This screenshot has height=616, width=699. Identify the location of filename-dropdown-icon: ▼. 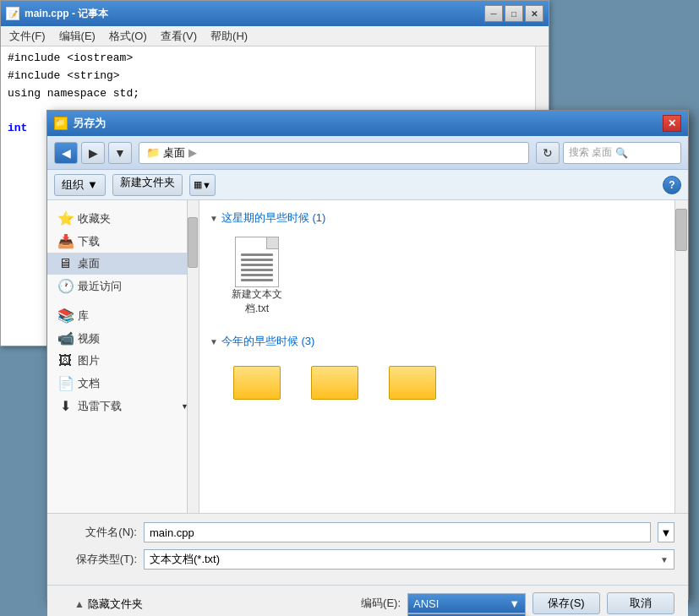
(666, 532).